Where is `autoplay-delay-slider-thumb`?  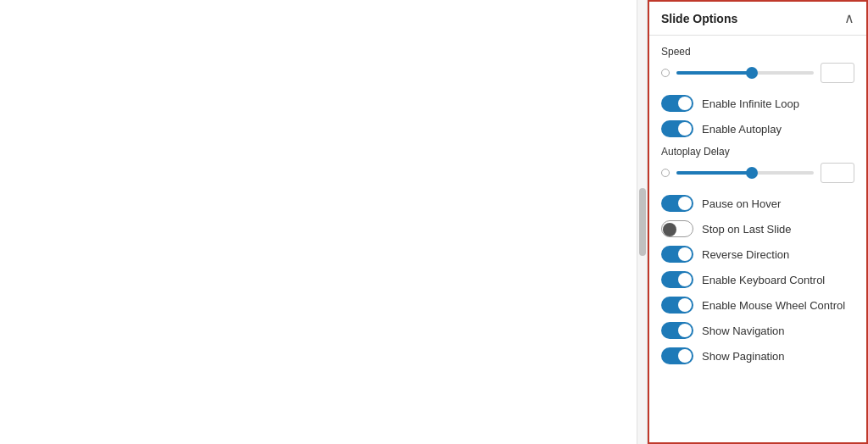 autoplay-delay-slider-thumb is located at coordinates (752, 173).